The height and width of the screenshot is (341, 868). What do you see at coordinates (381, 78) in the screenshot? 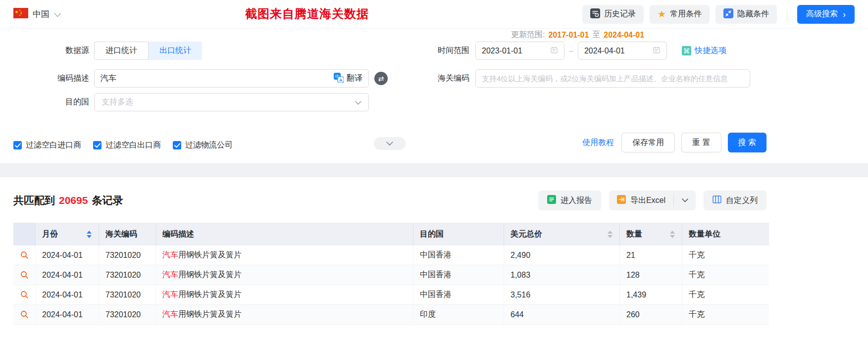
I see `swap-icon: ⇄` at bounding box center [381, 78].